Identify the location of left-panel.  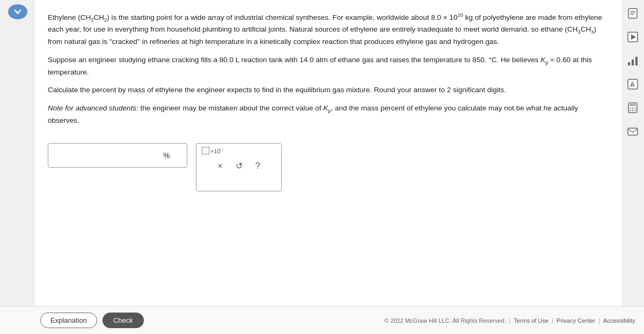
(17, 153).